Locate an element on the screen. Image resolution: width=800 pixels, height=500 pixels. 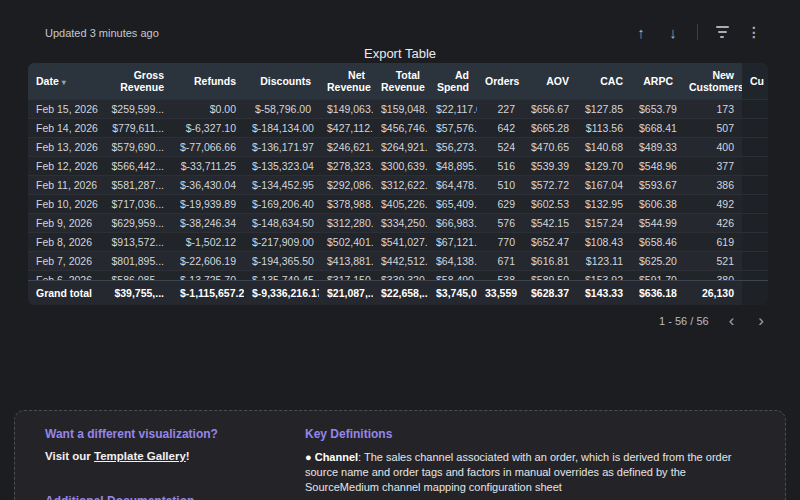
cell-gross-revenue: $629,959... is located at coordinates (137, 224).